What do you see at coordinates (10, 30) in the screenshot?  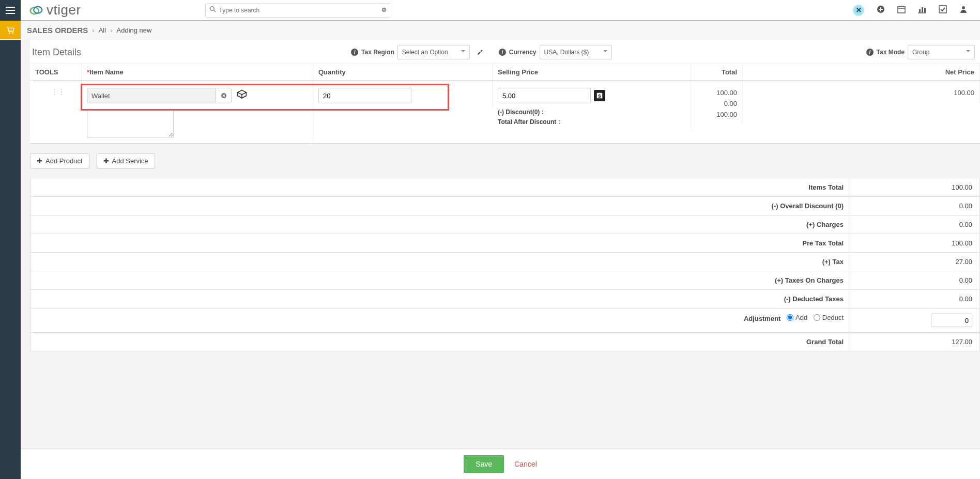 I see `left-rail-top` at bounding box center [10, 30].